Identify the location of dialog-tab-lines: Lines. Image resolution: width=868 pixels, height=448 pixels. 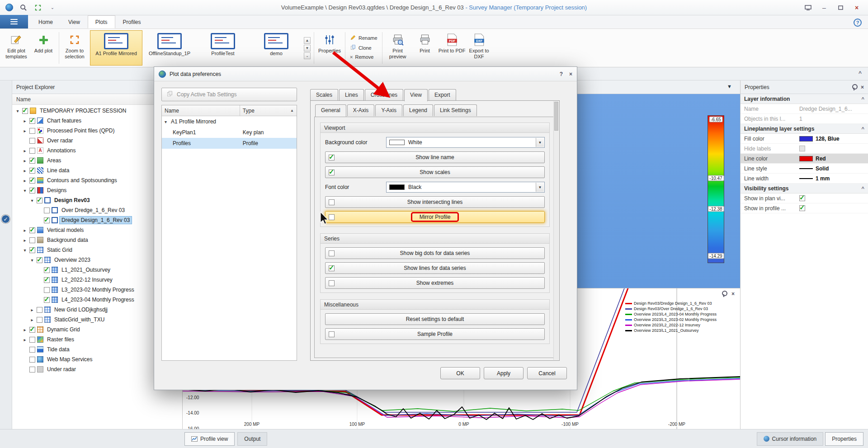
(352, 95).